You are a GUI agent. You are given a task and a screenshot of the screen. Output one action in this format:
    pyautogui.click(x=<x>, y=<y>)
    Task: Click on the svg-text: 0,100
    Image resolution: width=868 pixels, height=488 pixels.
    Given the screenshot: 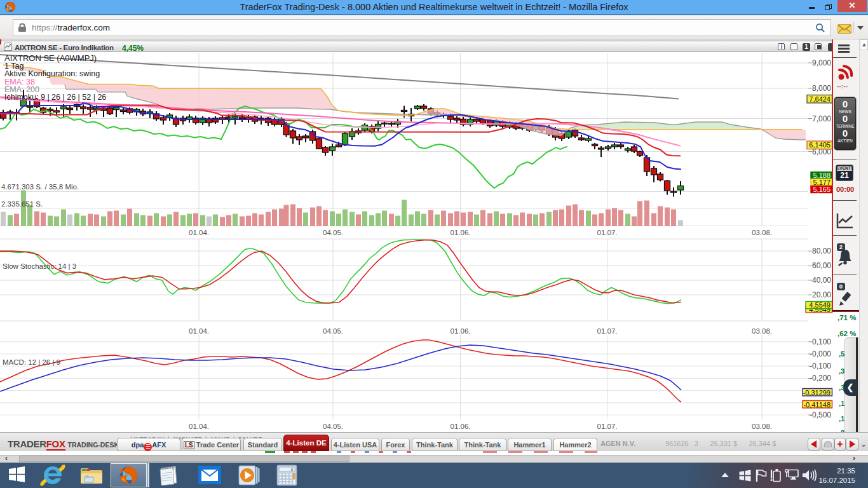 What is the action you would take?
    pyautogui.click(x=822, y=342)
    